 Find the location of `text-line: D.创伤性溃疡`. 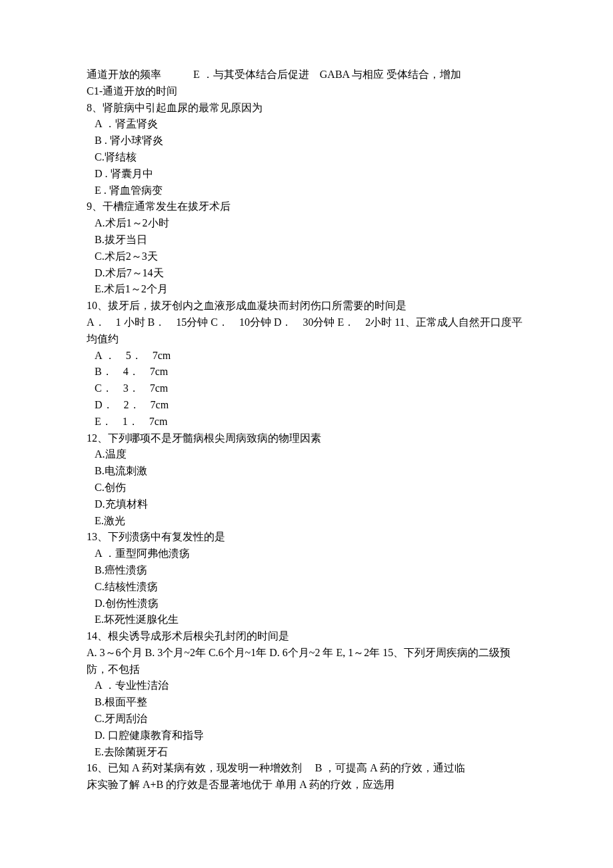

text-line: D.创伤性溃疡 is located at coordinates (306, 604).